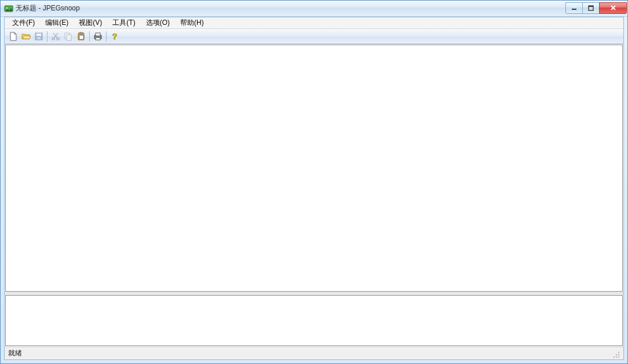 This screenshot has height=364, width=628. What do you see at coordinates (574, 8) in the screenshot?
I see `minimize-button` at bounding box center [574, 8].